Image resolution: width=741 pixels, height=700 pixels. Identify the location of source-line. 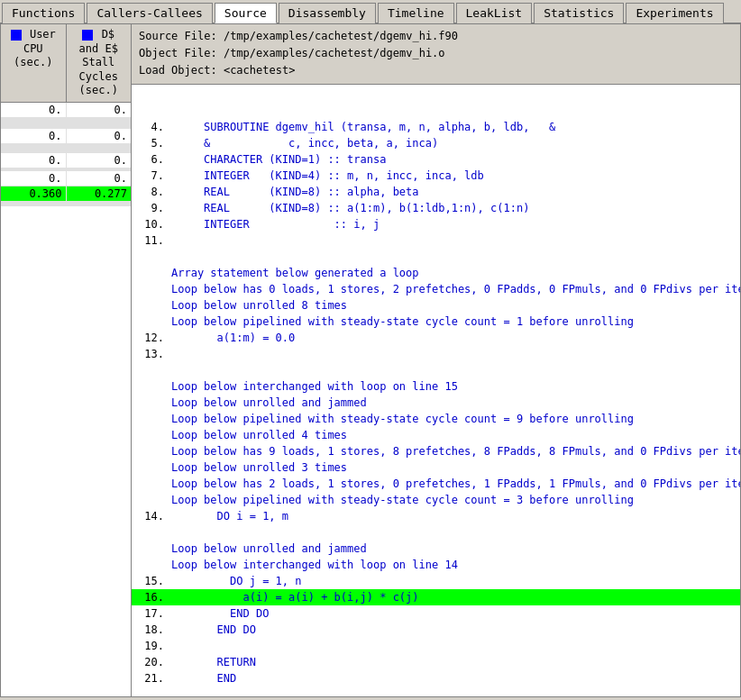
(436, 532).